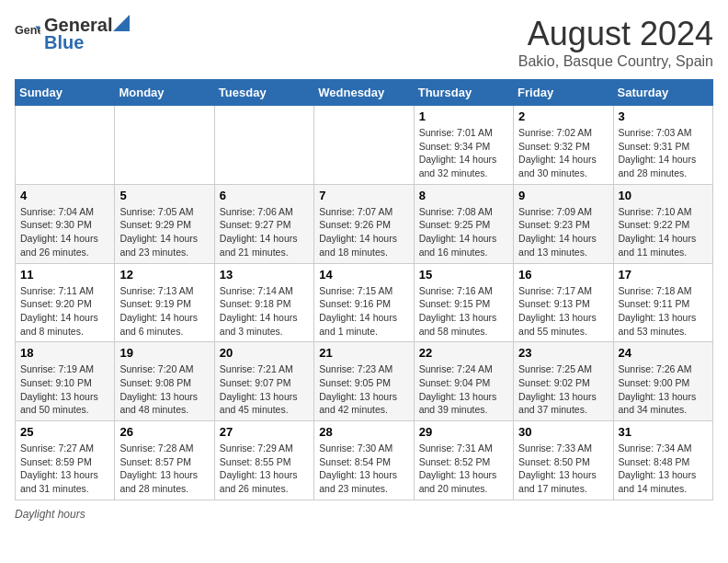 Image resolution: width=728 pixels, height=563 pixels. I want to click on calendar-week-row: 18Sunrise: 7:19 AM Sunset: 9:10 PM Dayli…, so click(364, 382).